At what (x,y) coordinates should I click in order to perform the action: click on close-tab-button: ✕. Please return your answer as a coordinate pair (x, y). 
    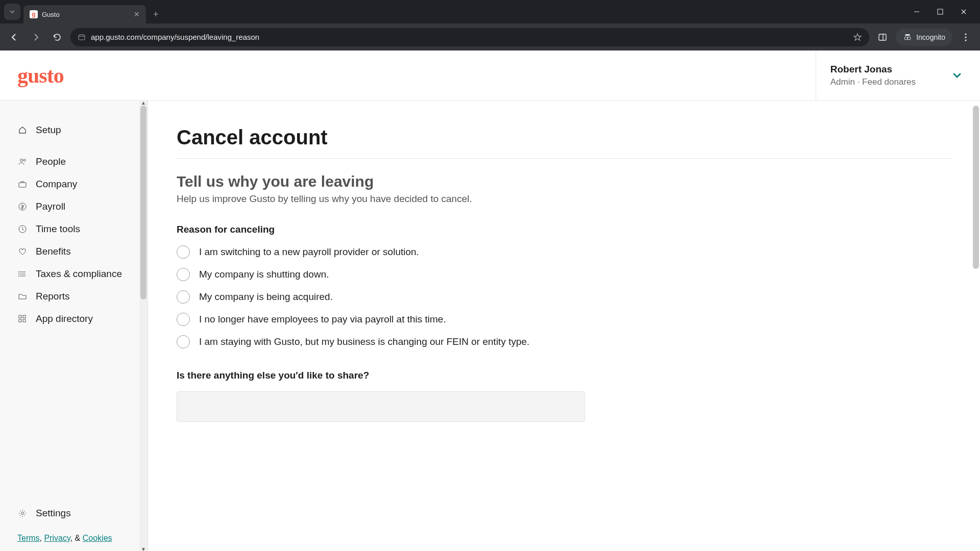
    Looking at the image, I should click on (137, 14).